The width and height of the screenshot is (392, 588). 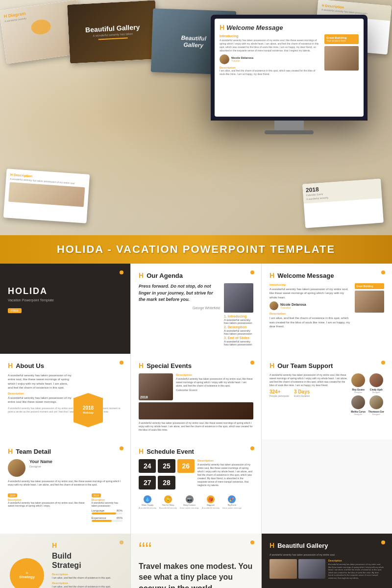 What do you see at coordinates (196, 561) in the screenshot?
I see `slide-grid-row4: H Strategy H BuildStrategi Description I…` at bounding box center [196, 561].